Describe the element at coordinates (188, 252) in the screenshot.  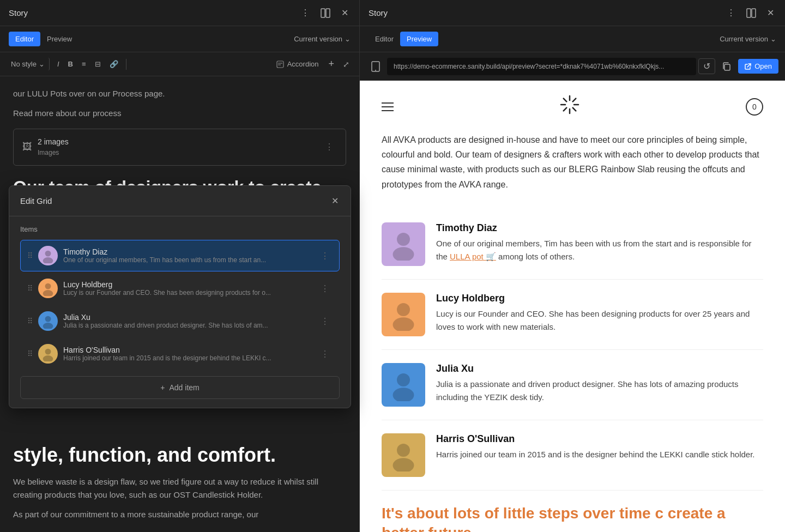
I see `item-name-0: Timothy Diaz` at that location.